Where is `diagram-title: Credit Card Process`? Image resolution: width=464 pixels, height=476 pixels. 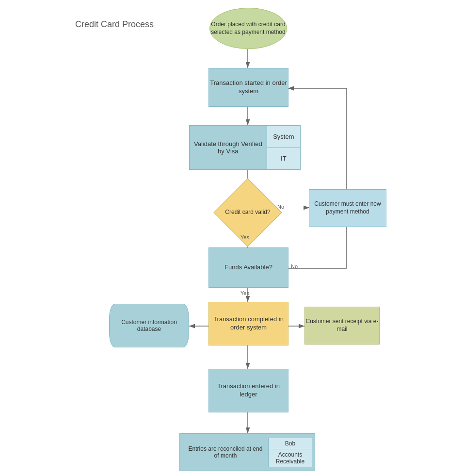 diagram-title: Credit Card Process is located at coordinates (114, 24).